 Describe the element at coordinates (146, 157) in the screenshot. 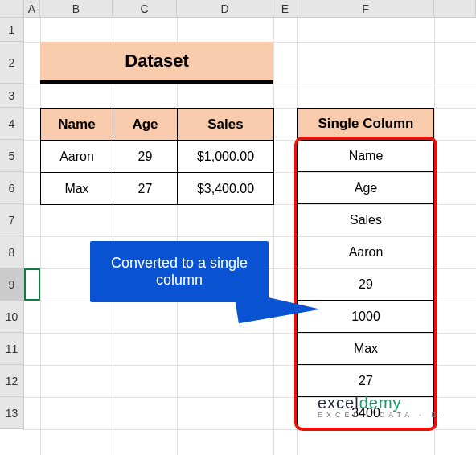

I see `cell-age: 29` at that location.